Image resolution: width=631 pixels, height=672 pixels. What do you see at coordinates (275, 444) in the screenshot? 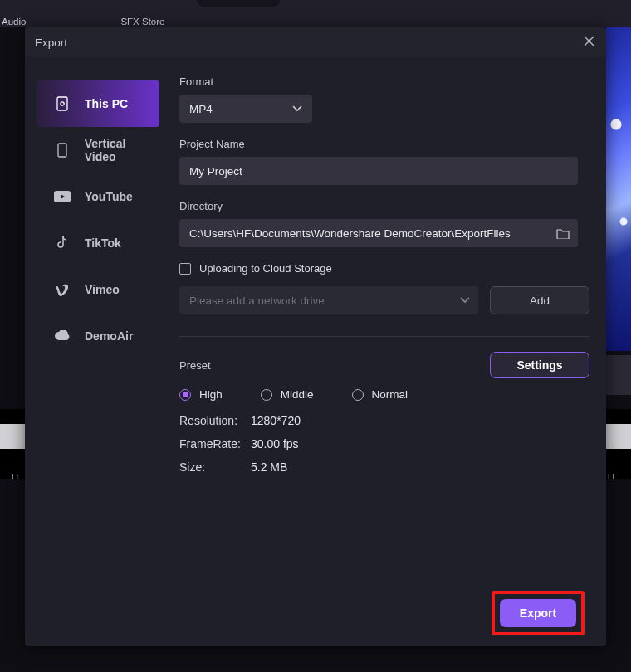
I see `framerate-value: 30.00 fps` at bounding box center [275, 444].